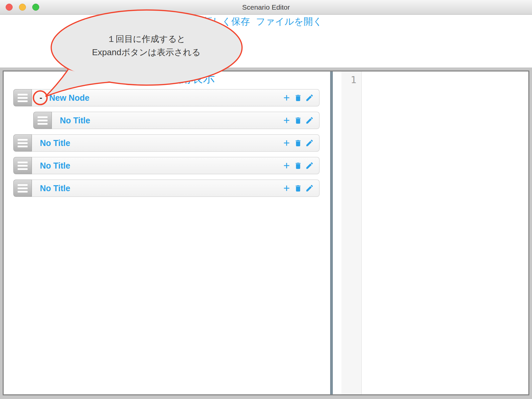  Describe the element at coordinates (197, 78) in the screenshot. I see `display-link: 開表示` at that location.